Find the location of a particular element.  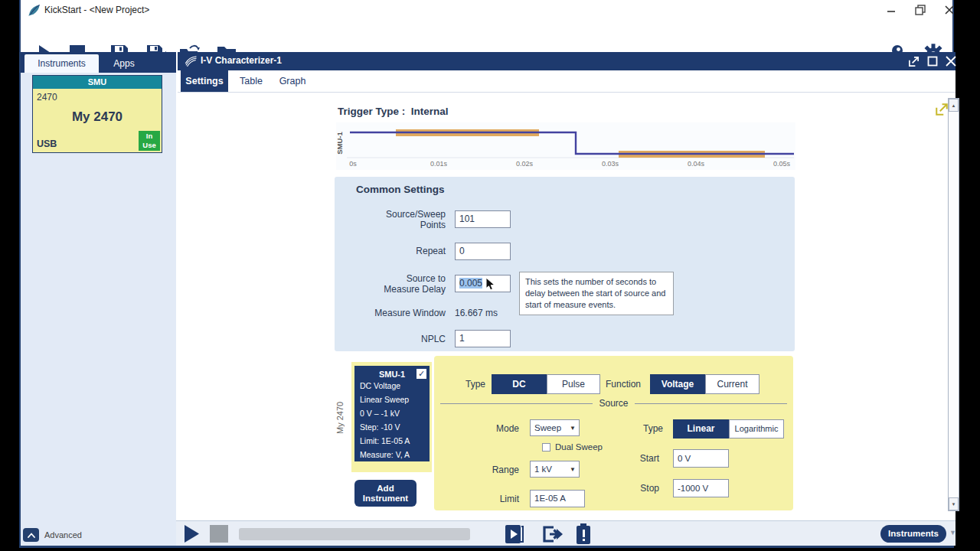

source-section-divider: Source is located at coordinates (614, 403).